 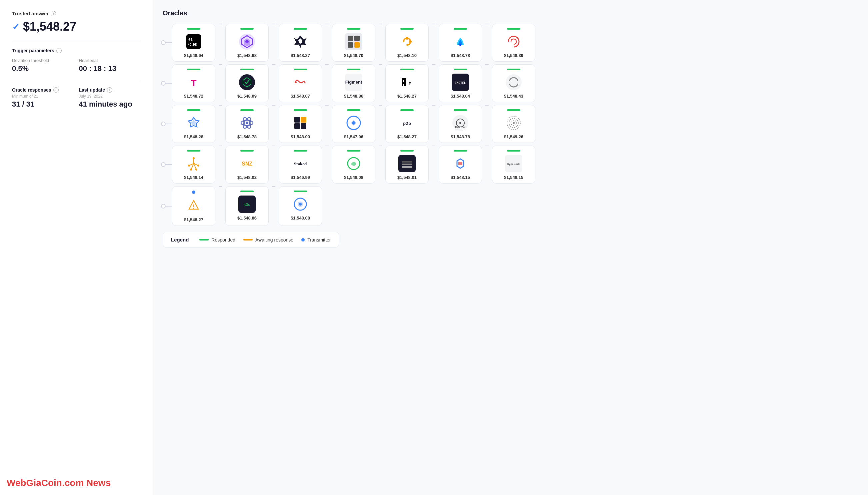 What do you see at coordinates (461, 83) in the screenshot?
I see `oracle-card-1-5: INOTEL $1,548.04` at bounding box center [461, 83].